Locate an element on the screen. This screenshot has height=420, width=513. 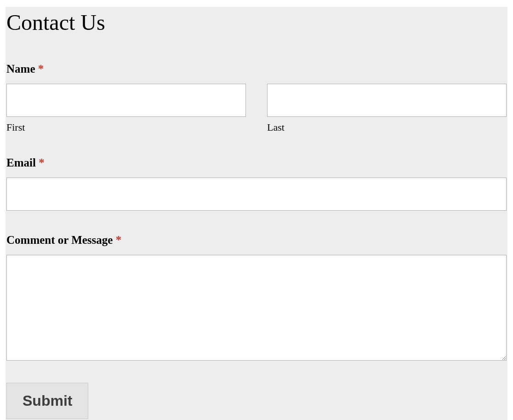
page-title: Contact Us is located at coordinates (256, 21).